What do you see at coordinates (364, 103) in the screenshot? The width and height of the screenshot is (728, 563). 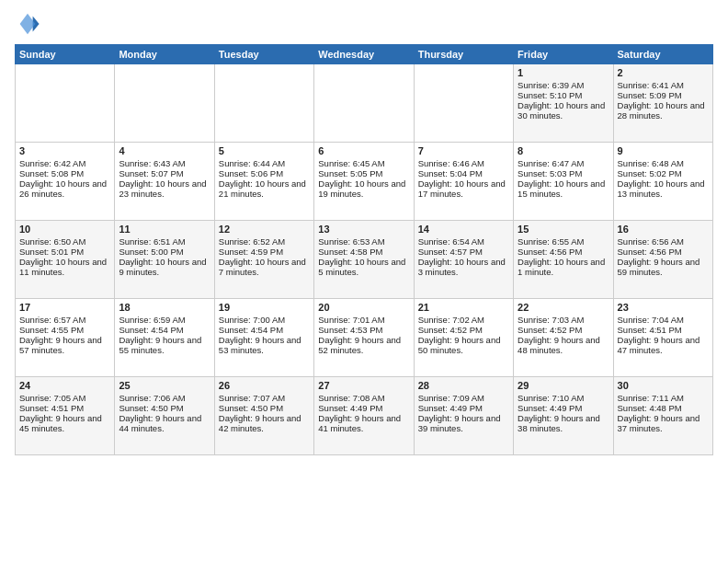 I see `calendar-cell` at bounding box center [364, 103].